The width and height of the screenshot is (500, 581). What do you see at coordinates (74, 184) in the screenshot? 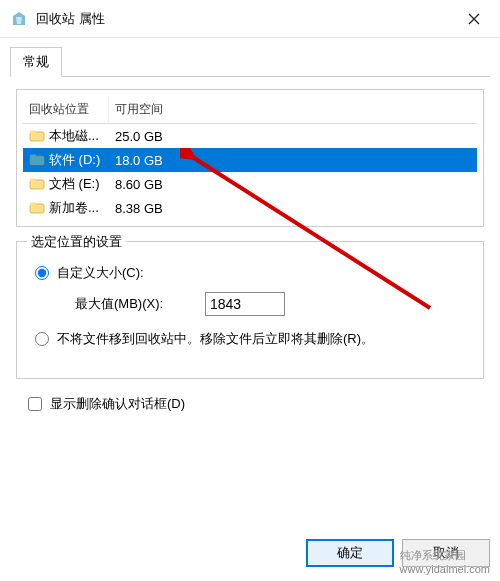
I see `cell-location-text: 文档 (E:)` at bounding box center [74, 184].